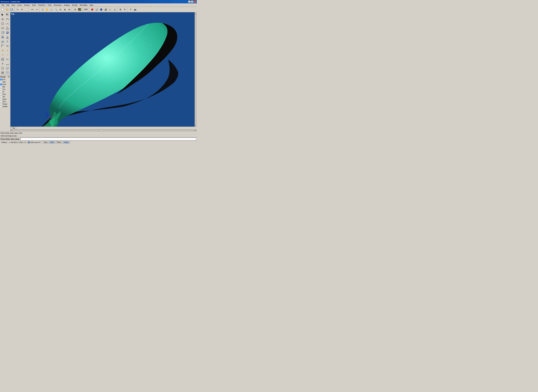  Describe the element at coordinates (9, 77) in the screenshot. I see `osnap-close-button: ✕` at that location.